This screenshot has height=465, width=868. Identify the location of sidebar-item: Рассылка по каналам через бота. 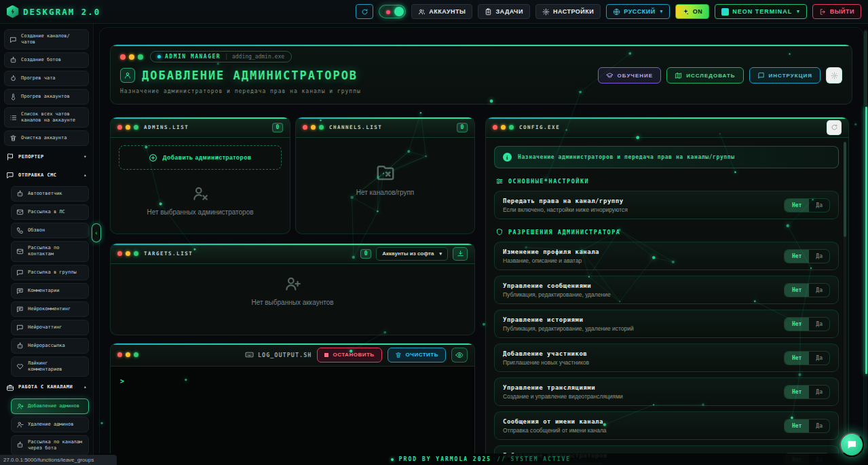
(50, 445).